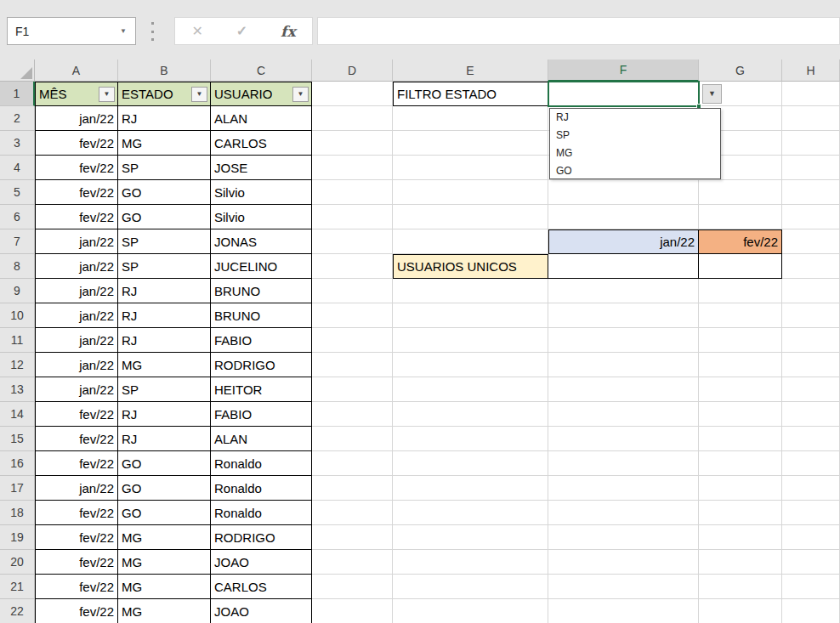 The width and height of the screenshot is (840, 623). What do you see at coordinates (17, 93) in the screenshot?
I see `row-header-1: 1` at bounding box center [17, 93].